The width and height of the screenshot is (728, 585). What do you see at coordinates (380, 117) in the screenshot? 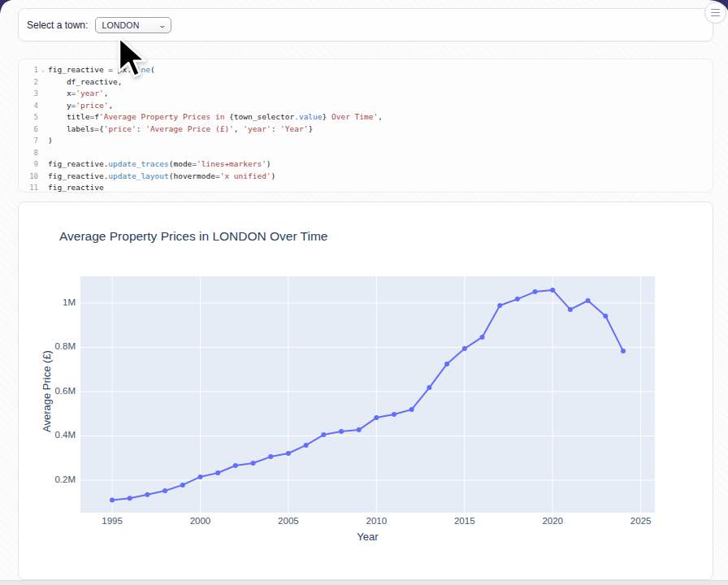
I see `code-text: title=f'Average Property Prices in {town…` at bounding box center [380, 117].